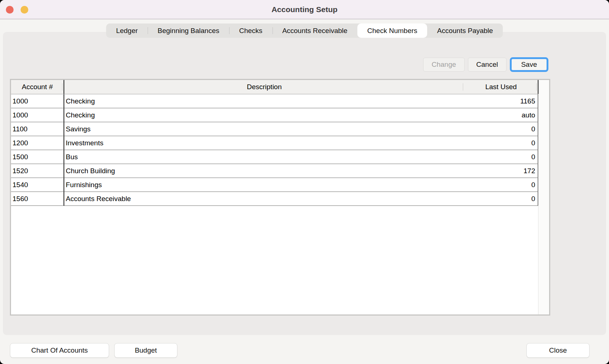 The width and height of the screenshot is (609, 364). Describe the element at coordinates (529, 65) in the screenshot. I see `save-button: Save` at that location.